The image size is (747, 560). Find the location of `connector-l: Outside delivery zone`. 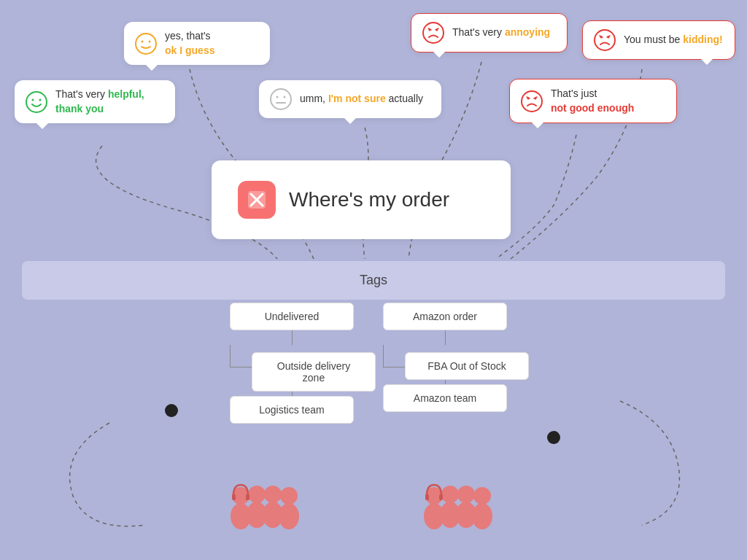

connector-l: Outside delivery zone is located at coordinates (292, 368).